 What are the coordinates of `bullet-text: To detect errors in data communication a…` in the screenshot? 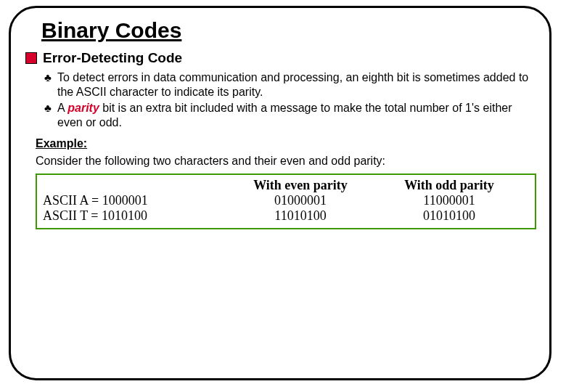 It's located at (296, 85).